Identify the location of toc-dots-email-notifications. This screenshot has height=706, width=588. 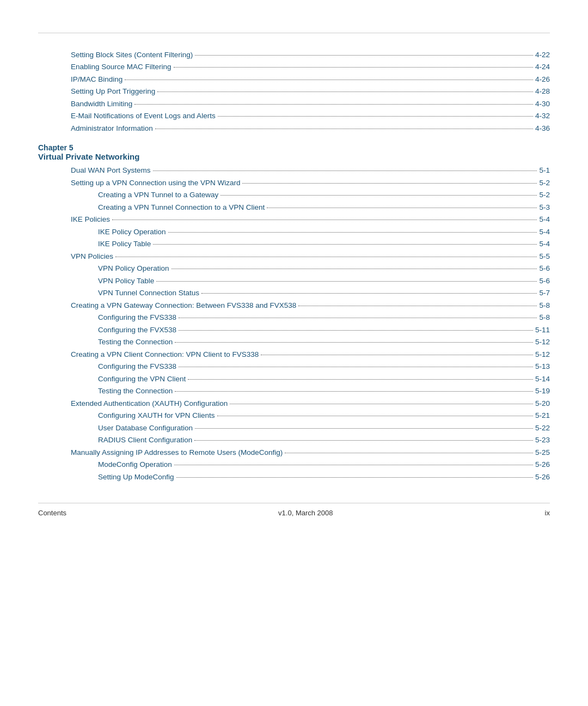
(376, 113).